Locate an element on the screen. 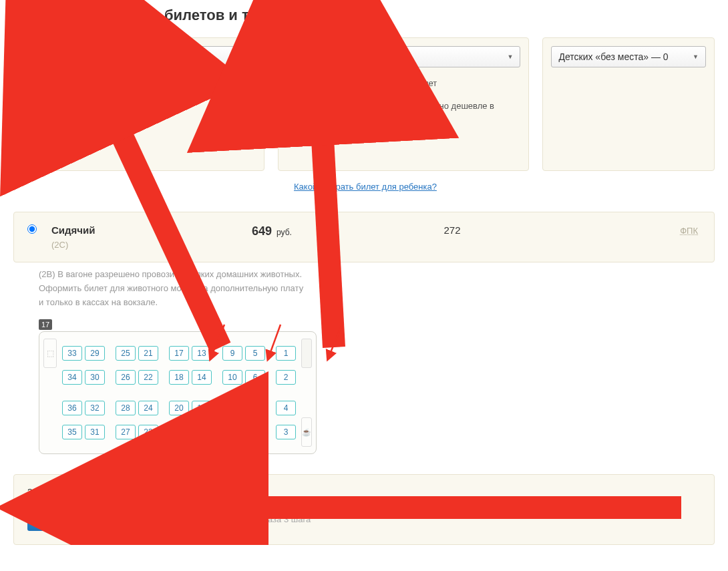  wagon-description: (2В) В вагоне разрешено провозить мелких… is located at coordinates (377, 289).